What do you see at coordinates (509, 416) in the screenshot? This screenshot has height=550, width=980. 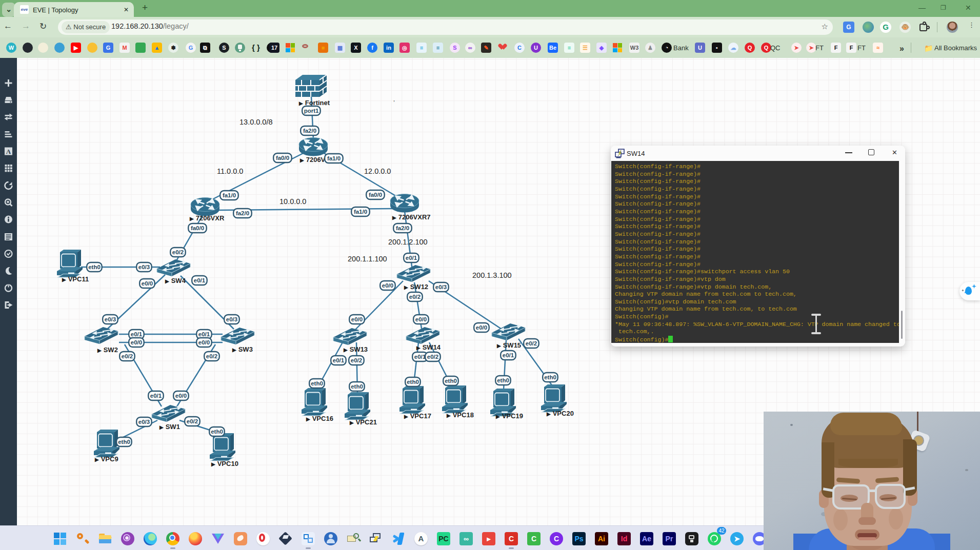 I see `svg-text: ▶VPC19` at bounding box center [509, 416].